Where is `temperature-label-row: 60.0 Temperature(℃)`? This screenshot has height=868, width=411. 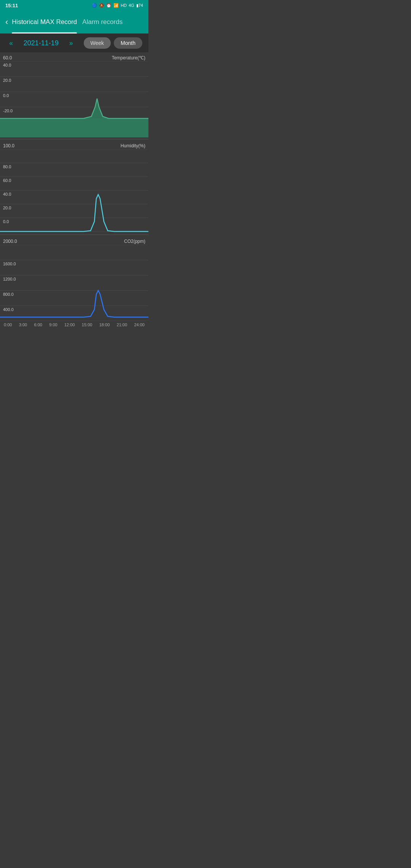 temperature-label-row: 60.0 Temperature(℃) is located at coordinates (74, 57).